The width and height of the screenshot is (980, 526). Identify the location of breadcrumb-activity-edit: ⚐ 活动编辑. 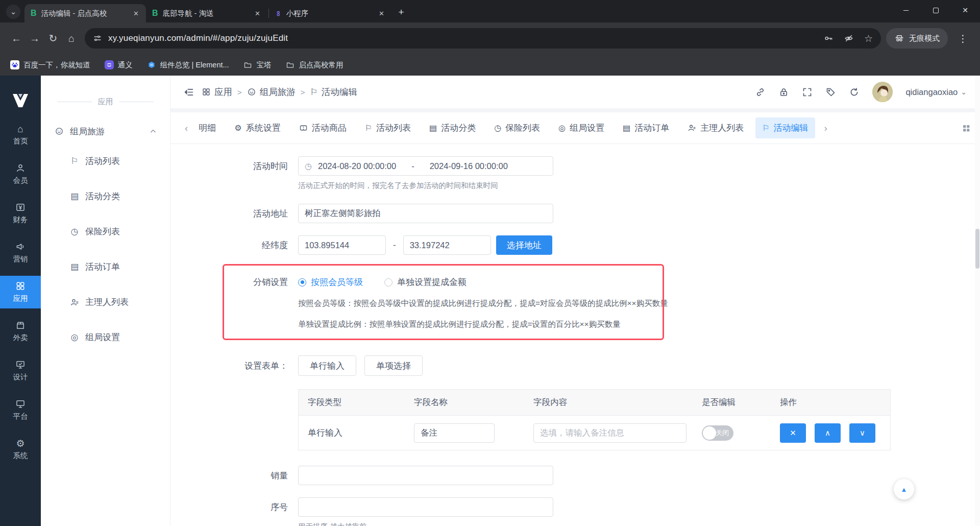
(334, 92).